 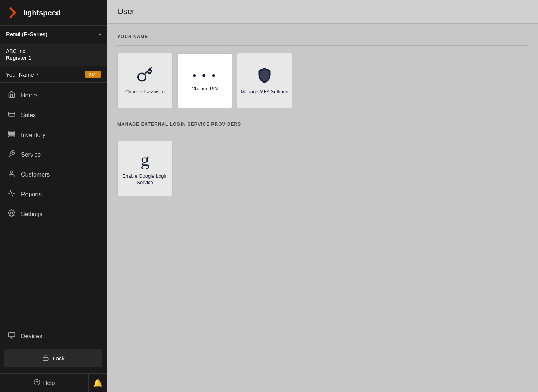 What do you see at coordinates (53, 203) in the screenshot?
I see `main-nav: Home Sales Inventory` at bounding box center [53, 203].